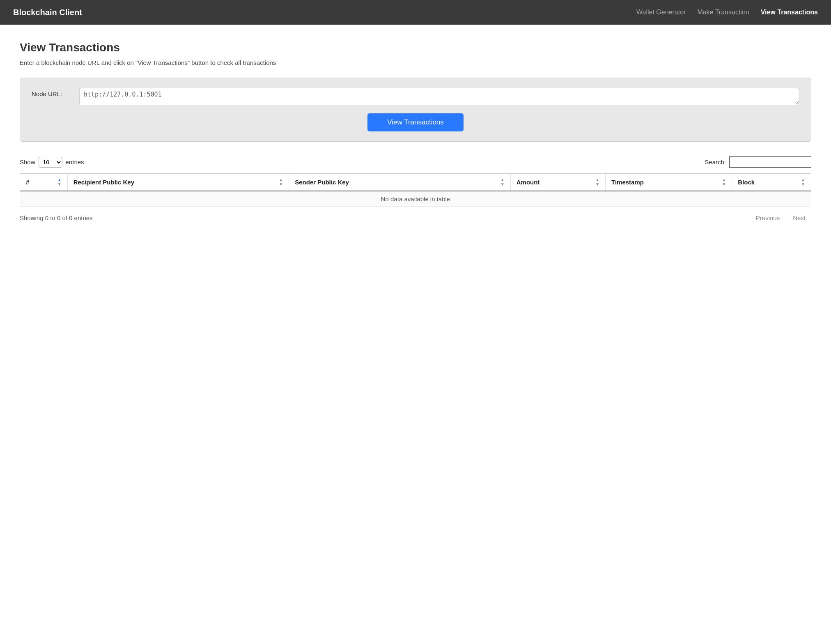  I want to click on table-controls: Show 10 25 50 100 entries Search:, so click(416, 162).